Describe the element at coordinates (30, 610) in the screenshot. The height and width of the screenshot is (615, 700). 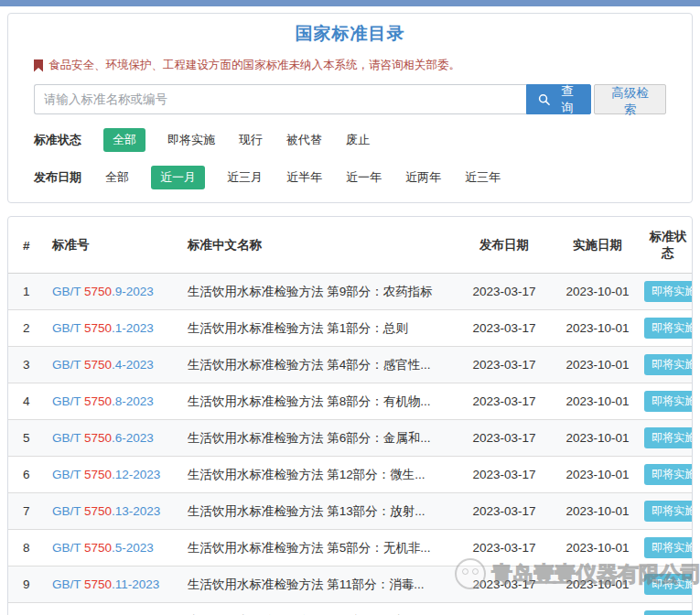
I see `row-index: 10` at that location.